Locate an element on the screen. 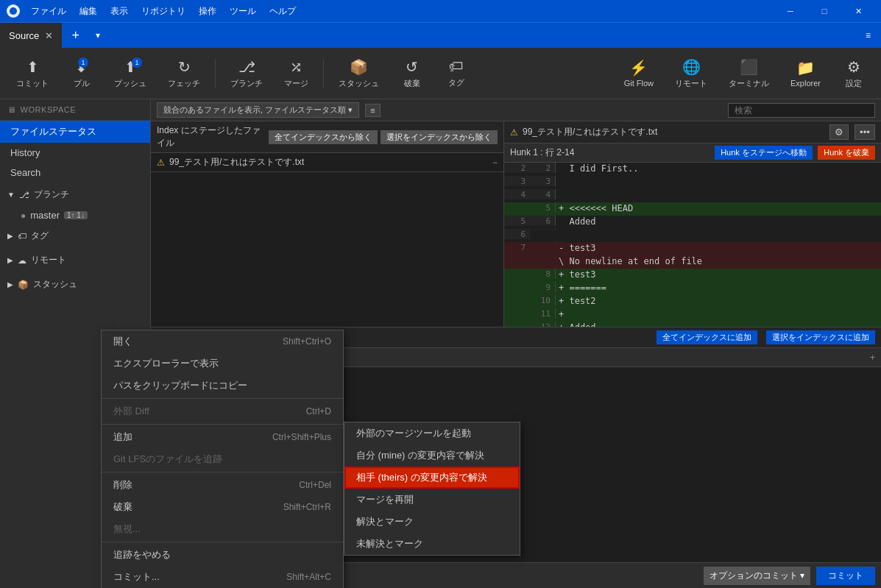 The image size is (881, 588). submenu-item: マージを再開 is located at coordinates (432, 500).